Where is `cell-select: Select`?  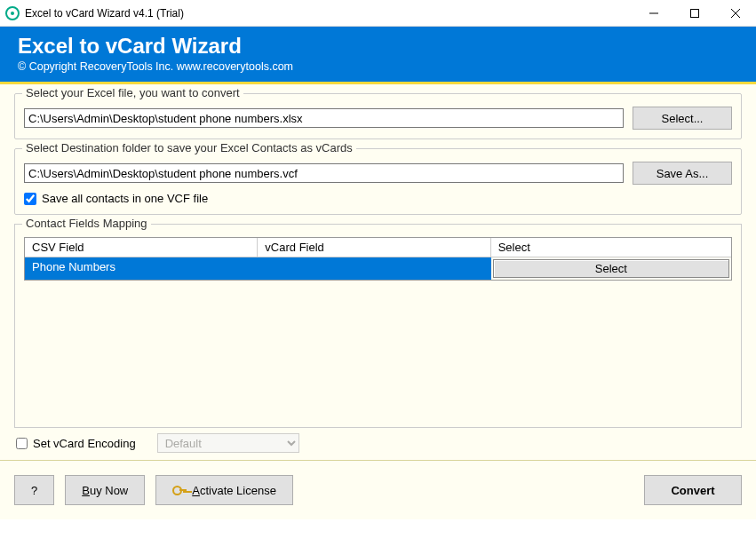
cell-select: Select is located at coordinates (611, 268).